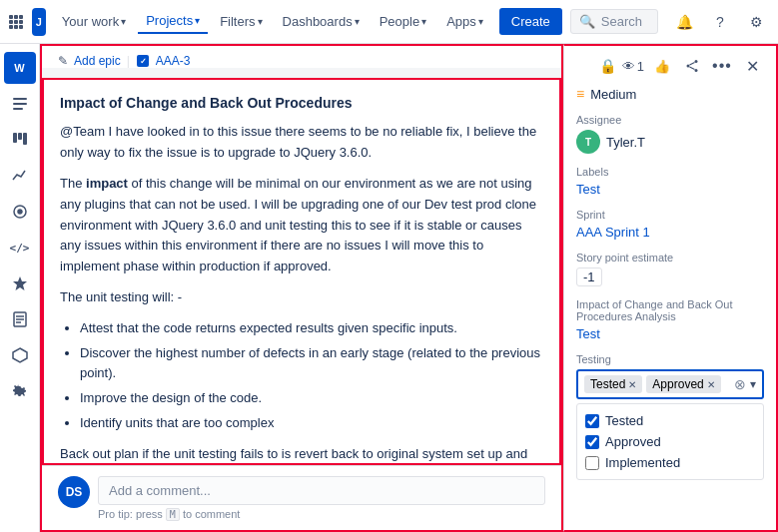  I want to click on testing-checkbox-list: Tested Approved Implemented, so click(670, 441).